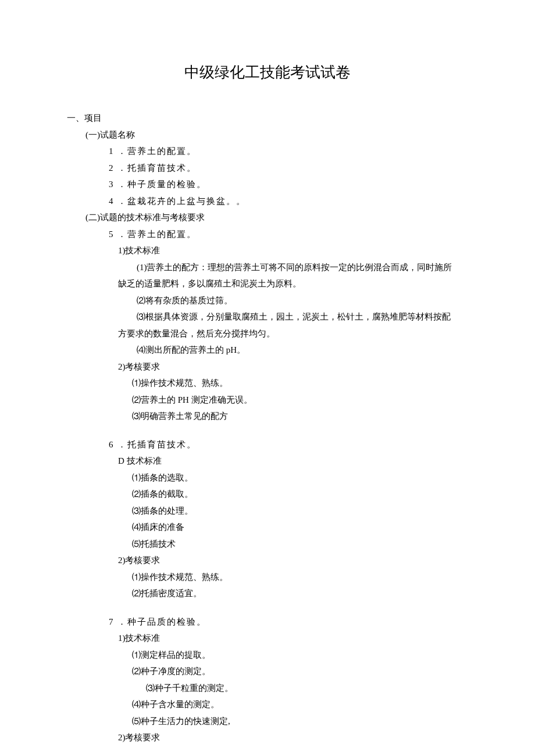 The width and height of the screenshot is (535, 756). What do you see at coordinates (300, 704) in the screenshot?
I see `list-item: ⑷种子含水量的测定。` at bounding box center [300, 704].